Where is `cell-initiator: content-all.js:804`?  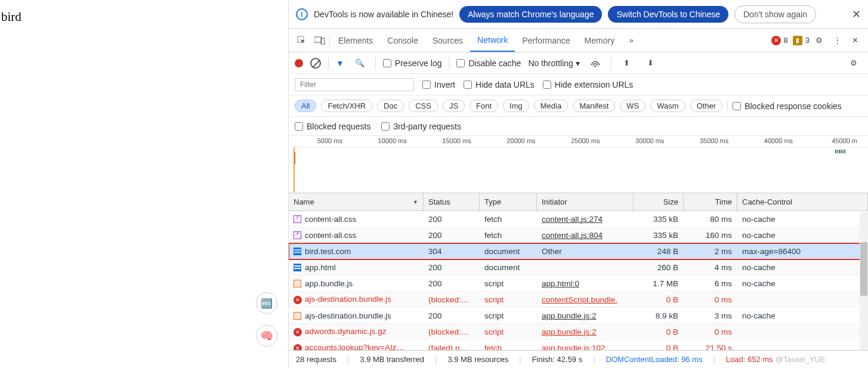
cell-initiator: content-all.js:804 is located at coordinates (585, 235).